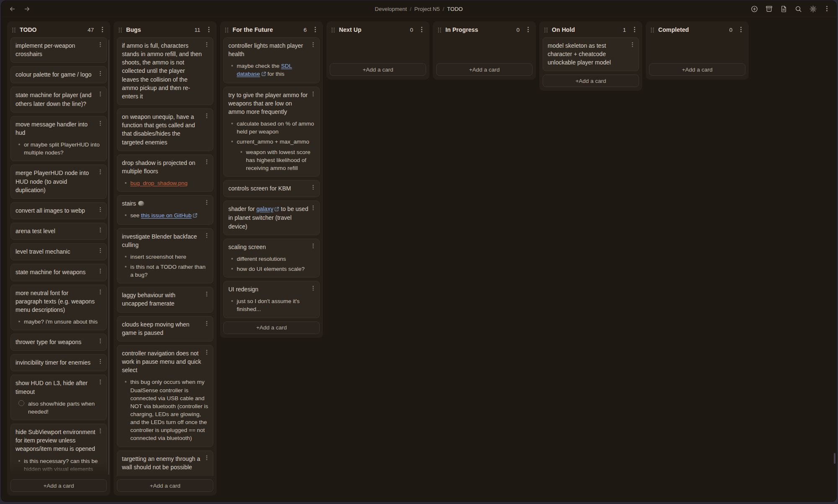  What do you see at coordinates (59, 211) in the screenshot?
I see `card: convert all images to webp` at bounding box center [59, 211].